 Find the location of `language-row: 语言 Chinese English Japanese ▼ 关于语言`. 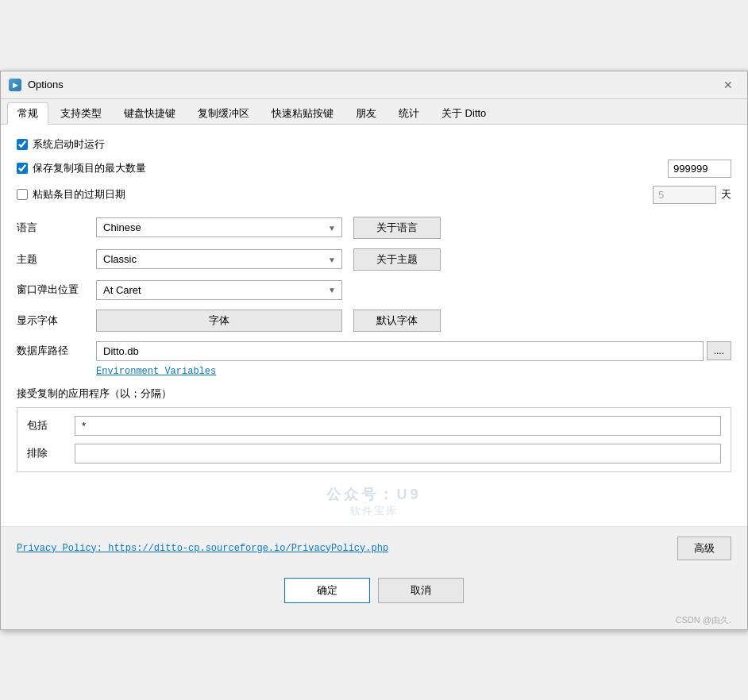

language-row: 语言 Chinese English Japanese ▼ 关于语言 is located at coordinates (374, 228).